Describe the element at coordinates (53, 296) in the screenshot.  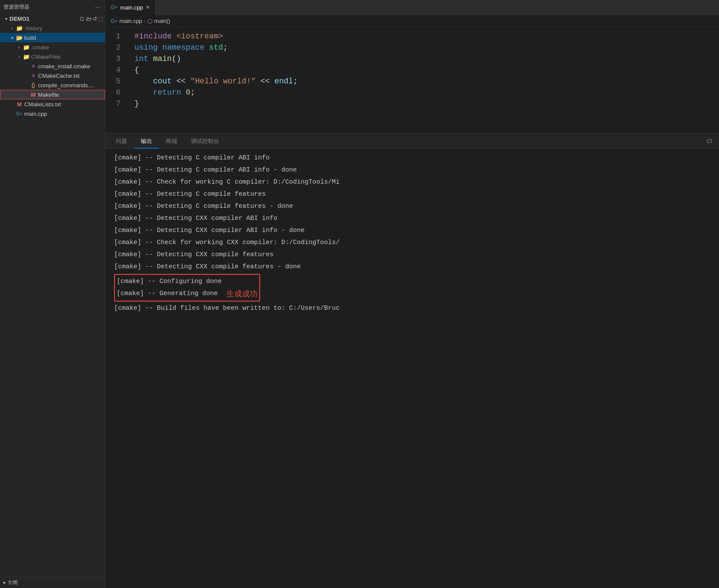
I see `file-tree: ▾ DEMO1 🗋 🗁 ↺ ⬚ › 📁 .history ▾ 📂 build ›` at that location.